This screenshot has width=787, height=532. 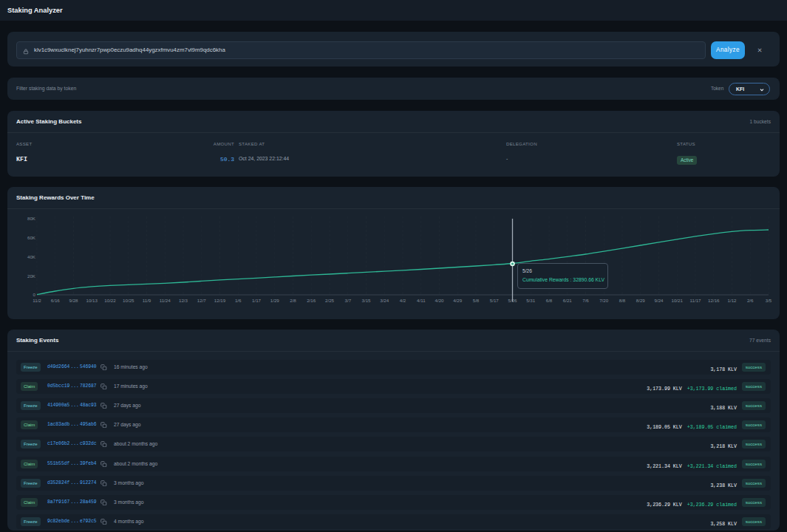 I want to click on svg-text: 10/13, so click(x=92, y=300).